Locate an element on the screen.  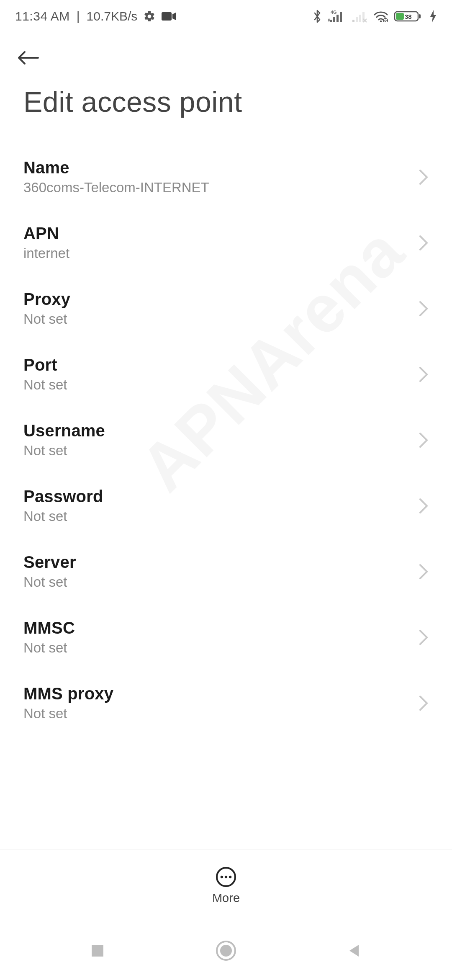
row-username: Username Not set is located at coordinates (226, 440).